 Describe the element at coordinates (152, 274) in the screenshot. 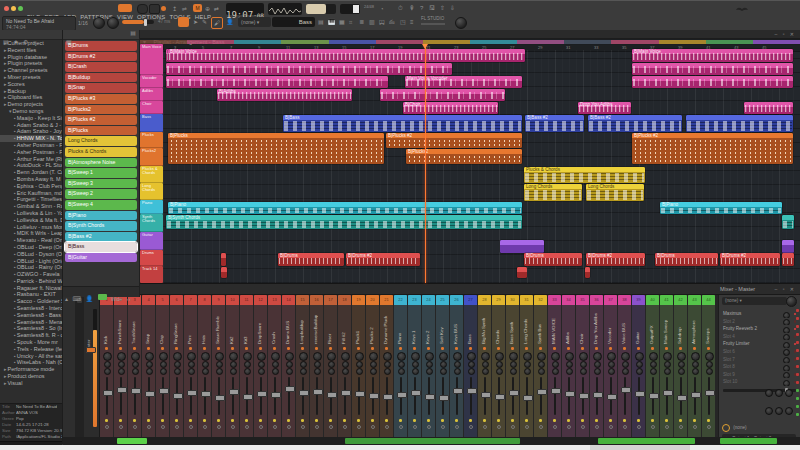

I see `track-header: Track 14` at that location.